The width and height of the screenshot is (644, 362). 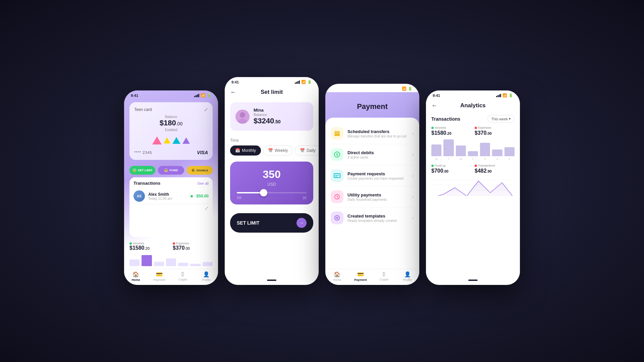 What do you see at coordinates (171, 277) in the screenshot?
I see `bottom-nav-1: 🏠 Home 💳 Payment ₿ Crypto 👤 Profile` at bounding box center [171, 277].